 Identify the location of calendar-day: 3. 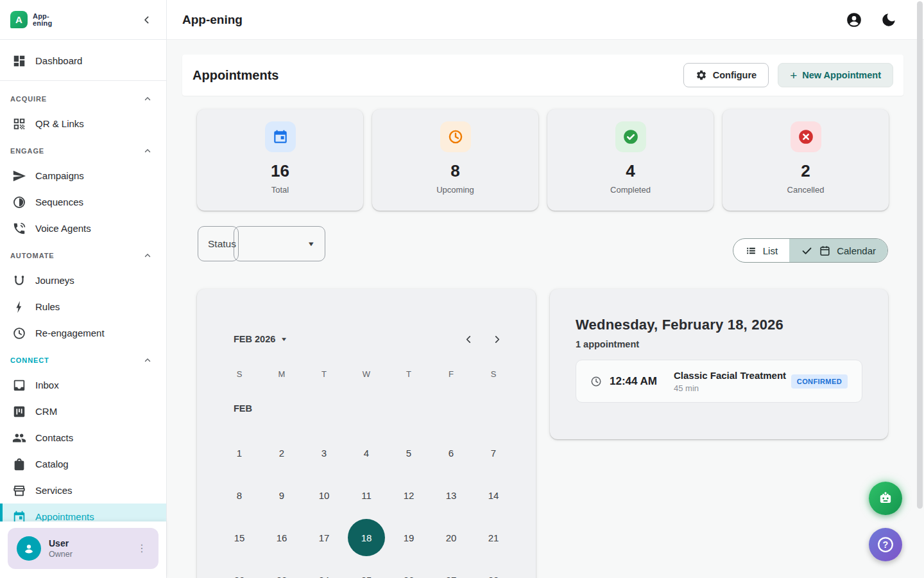
(324, 453).